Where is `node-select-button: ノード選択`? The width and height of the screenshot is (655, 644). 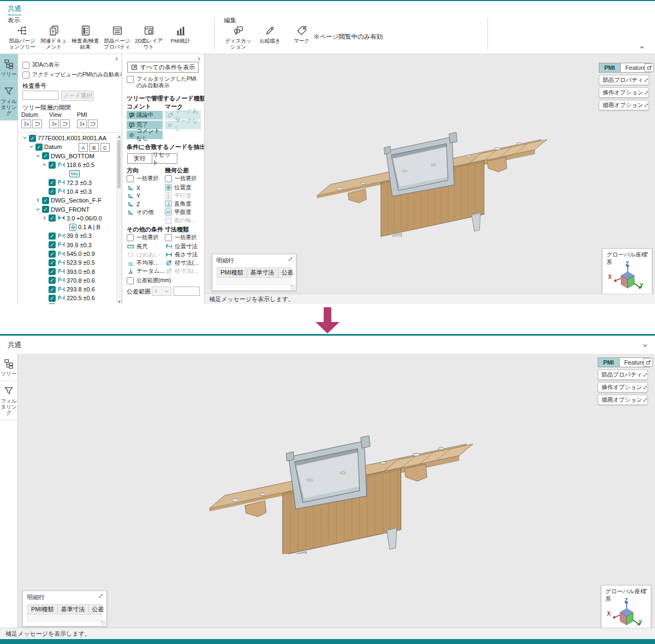
node-select-button: ノード選択 is located at coordinates (78, 96).